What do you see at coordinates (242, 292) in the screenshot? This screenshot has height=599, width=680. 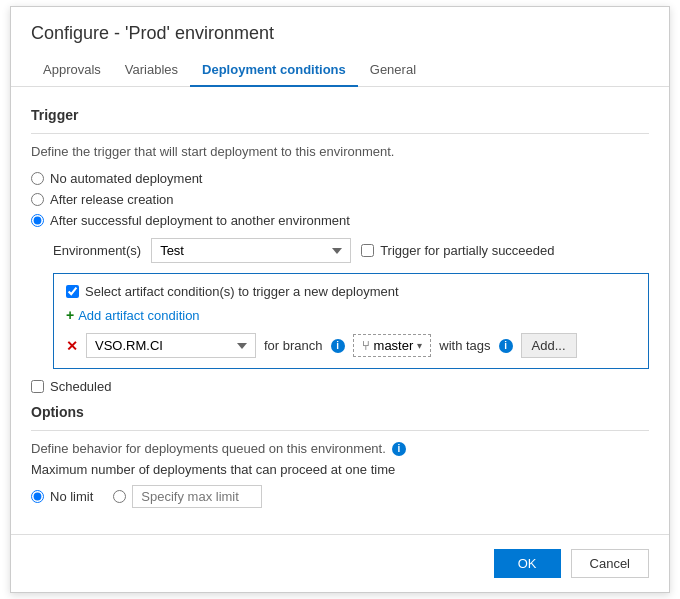 I see `artifact-condition-label: Select artifact condition(s) to trigger …` at bounding box center [242, 292].